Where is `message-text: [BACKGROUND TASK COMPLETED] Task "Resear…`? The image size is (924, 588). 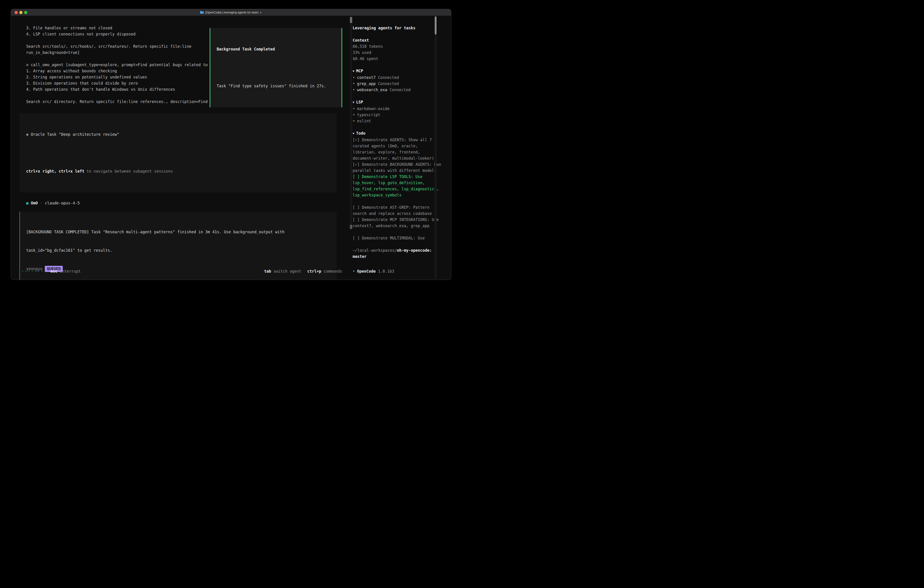
message-text: [BACKGROUND TASK COMPLETED] Task "Resear… is located at coordinates (178, 232).